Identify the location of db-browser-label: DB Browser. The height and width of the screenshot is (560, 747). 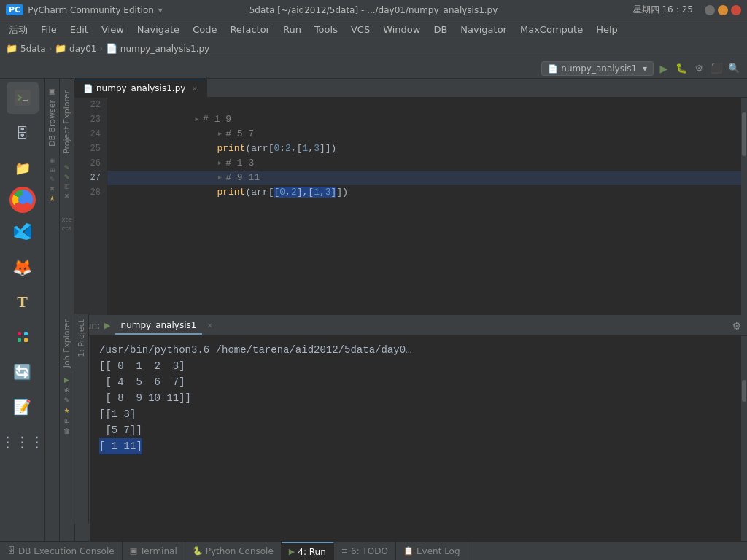
(53, 123).